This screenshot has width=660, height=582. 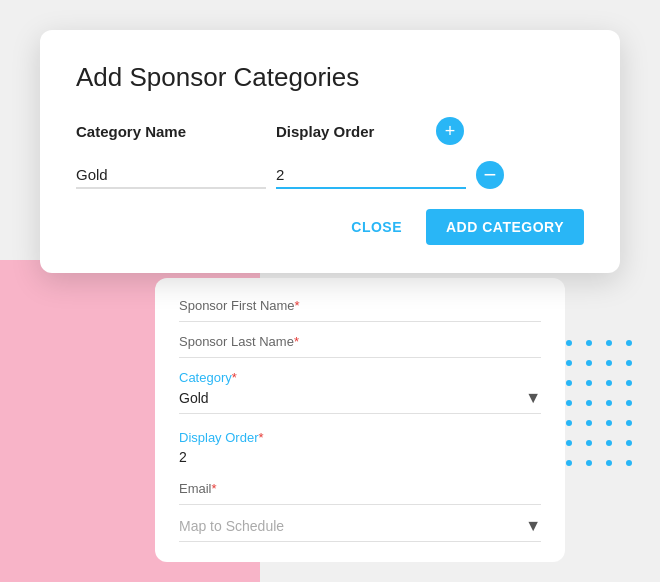 What do you see at coordinates (490, 175) in the screenshot?
I see `minus-icon: −` at bounding box center [490, 175].